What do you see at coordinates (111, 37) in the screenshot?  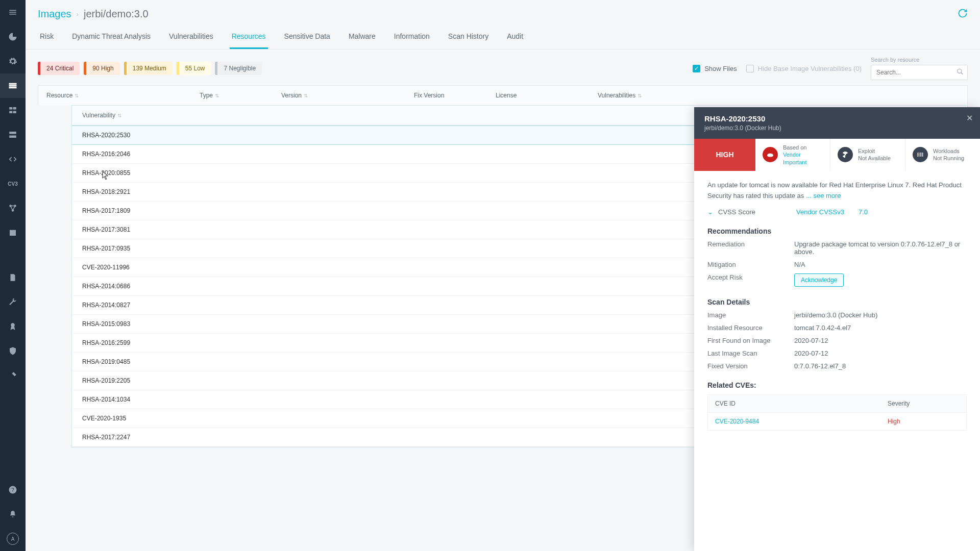 I see `tab-dta: Dynamic Threat Analysis` at bounding box center [111, 37].